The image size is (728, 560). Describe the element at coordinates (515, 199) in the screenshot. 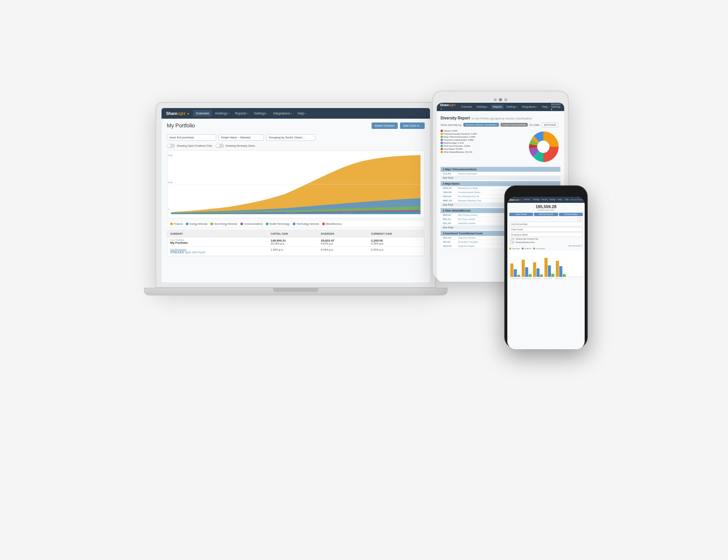

I see `phone-logo: Sharesight ✦` at that location.